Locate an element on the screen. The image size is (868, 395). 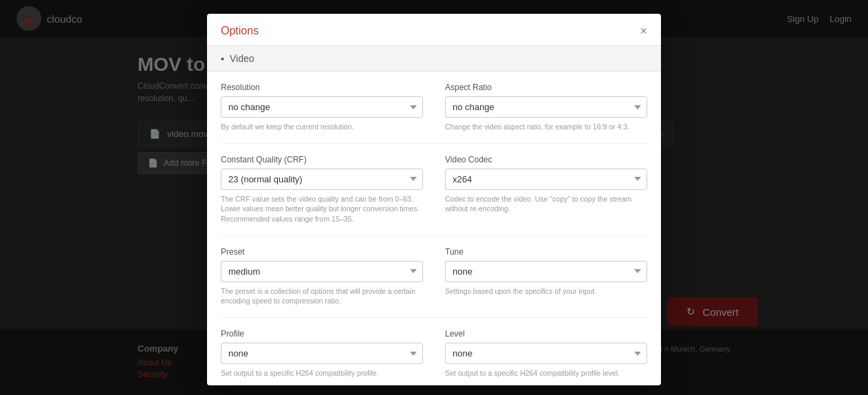
video-codec-hint: Codec to encode the video. Use "copy" to… is located at coordinates (546, 204).